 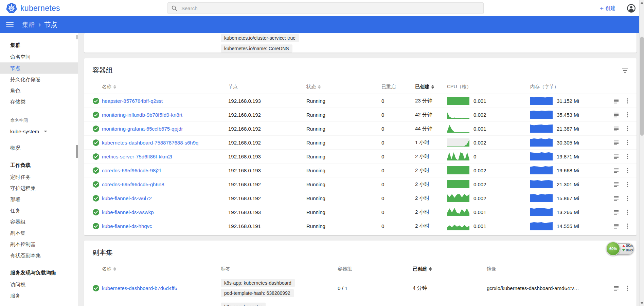 What do you see at coordinates (360, 288) in the screenshot?
I see `table-row: kubernetes-dashboard-b7d6d4ff6 k8s-app: …` at bounding box center [360, 288].